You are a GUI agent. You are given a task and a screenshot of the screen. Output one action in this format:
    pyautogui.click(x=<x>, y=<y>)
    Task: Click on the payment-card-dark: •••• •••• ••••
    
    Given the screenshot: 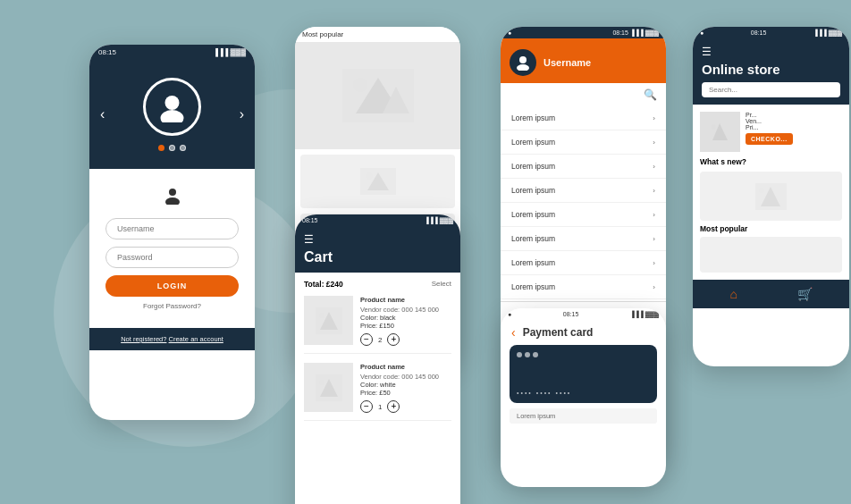 What is the action you would take?
    pyautogui.click(x=583, y=374)
    